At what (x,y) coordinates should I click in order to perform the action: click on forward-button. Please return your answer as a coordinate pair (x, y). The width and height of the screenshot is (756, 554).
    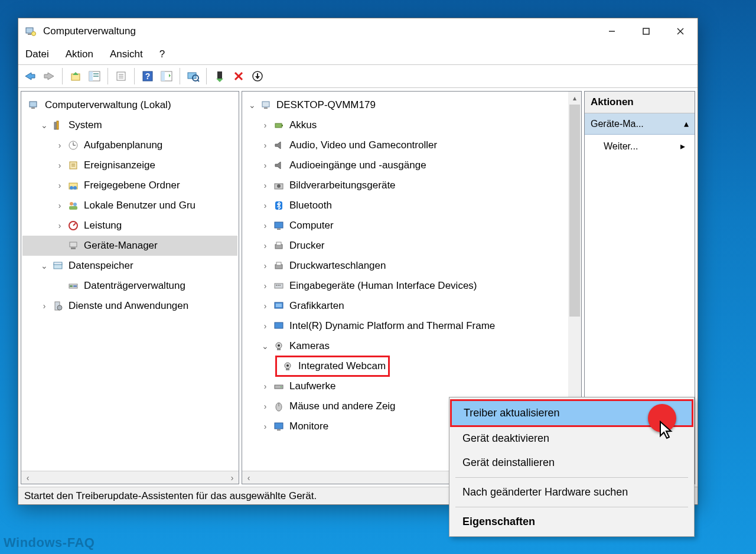
    Looking at the image, I should click on (49, 76).